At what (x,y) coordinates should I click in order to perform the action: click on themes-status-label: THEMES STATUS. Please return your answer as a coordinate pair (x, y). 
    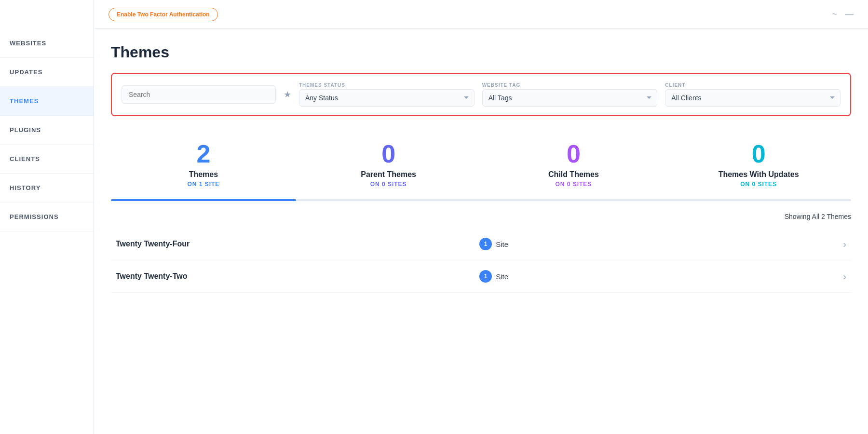
    Looking at the image, I should click on (387, 85).